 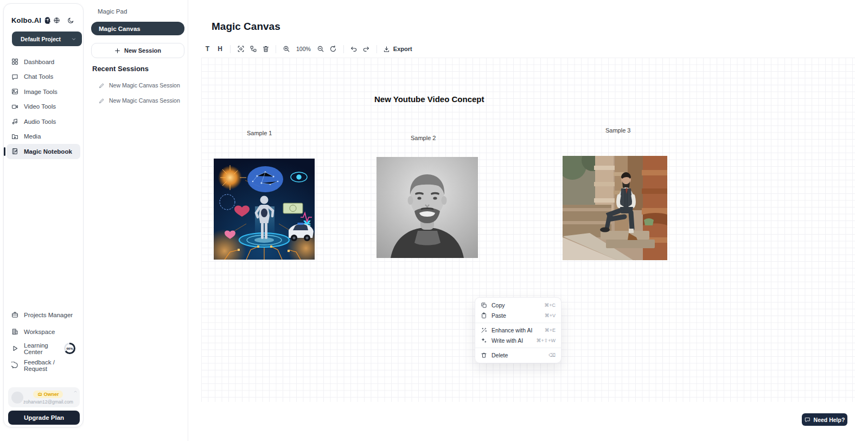 What do you see at coordinates (43, 365) in the screenshot?
I see `sidebar-item-feedback: Feedback / Request` at bounding box center [43, 365].